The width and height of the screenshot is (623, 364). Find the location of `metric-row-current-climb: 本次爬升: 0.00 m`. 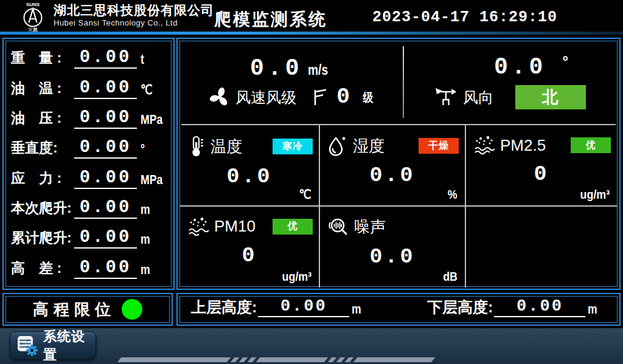

metric-row-current-climb: 本次爬升: 0.00 m is located at coordinates (88, 209).